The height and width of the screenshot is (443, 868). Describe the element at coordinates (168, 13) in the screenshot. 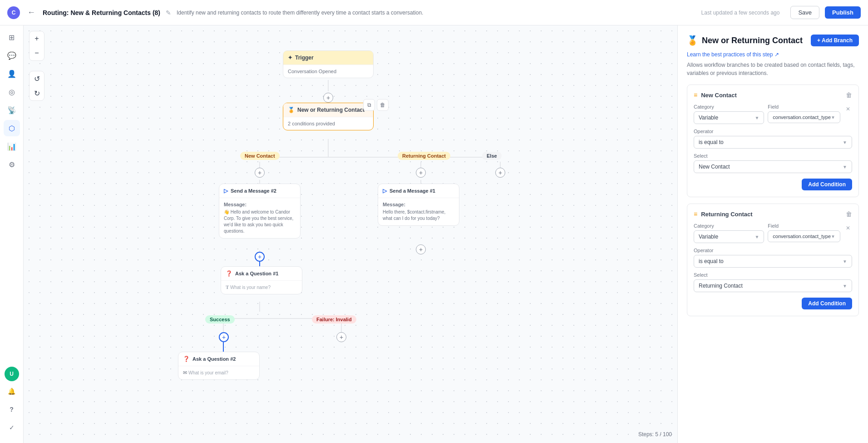

I see `edit-title-icon: ✎` at that location.